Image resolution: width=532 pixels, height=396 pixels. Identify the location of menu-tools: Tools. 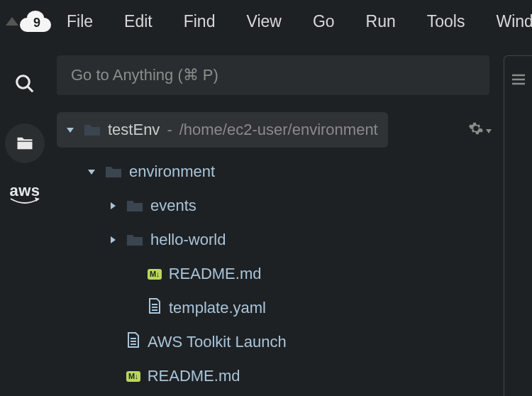
(446, 21).